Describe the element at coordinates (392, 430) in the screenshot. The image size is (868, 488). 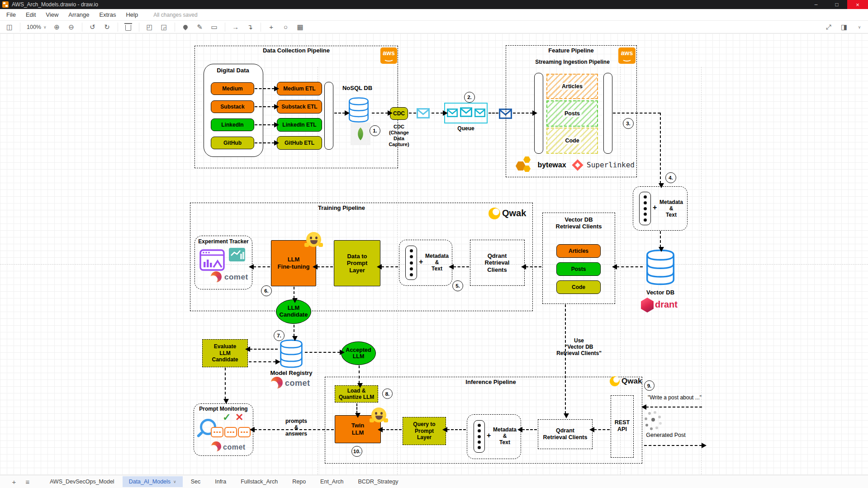
I see `edge-query-twin` at that location.